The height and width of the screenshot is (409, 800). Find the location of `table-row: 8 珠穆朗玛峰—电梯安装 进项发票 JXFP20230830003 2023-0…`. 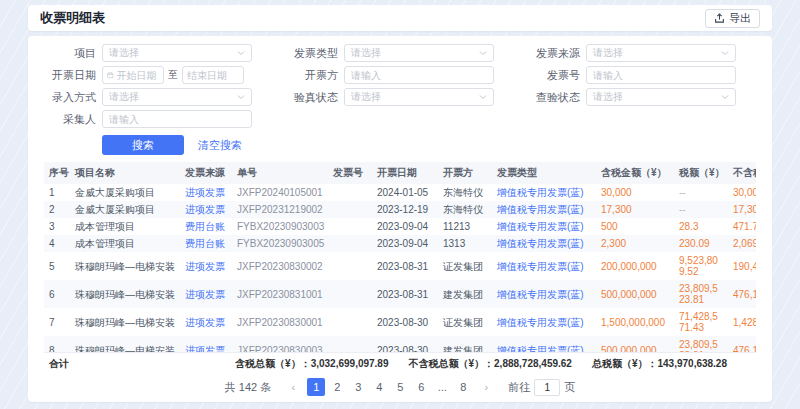

table-row: 8 珠穆朗玛峰—电梯安装 进项发票 JXFP20230830003 2023-0… is located at coordinates (400, 344).